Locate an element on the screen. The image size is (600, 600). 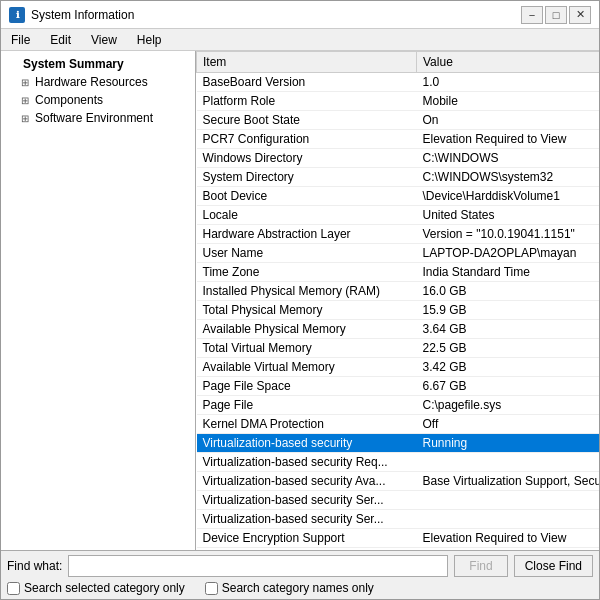
table-cell-value: United States is located at coordinates (508, 216).